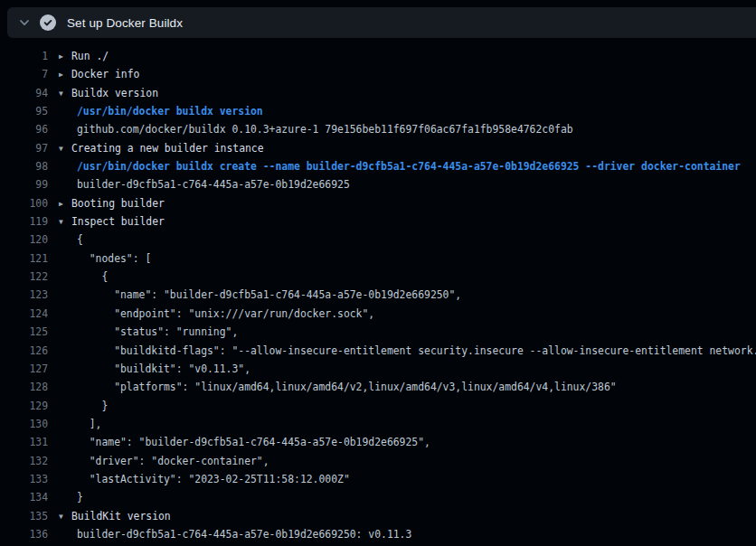  Describe the element at coordinates (24, 259) in the screenshot. I see `line-number: 121` at that location.